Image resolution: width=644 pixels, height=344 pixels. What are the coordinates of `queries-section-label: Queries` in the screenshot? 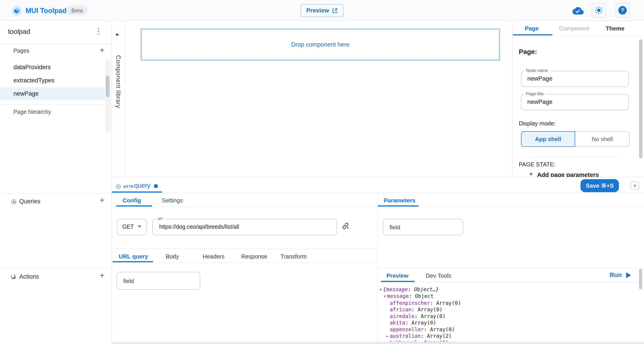 It's located at (30, 201).